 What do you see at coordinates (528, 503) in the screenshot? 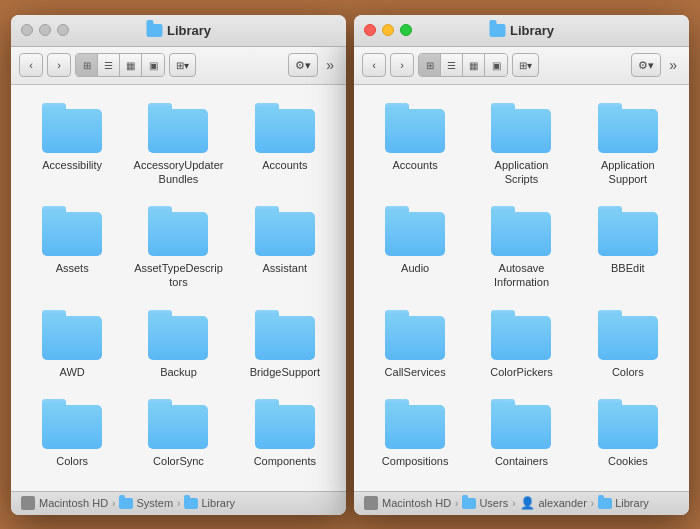
I see `user-icon-right: 👤` at bounding box center [528, 503].